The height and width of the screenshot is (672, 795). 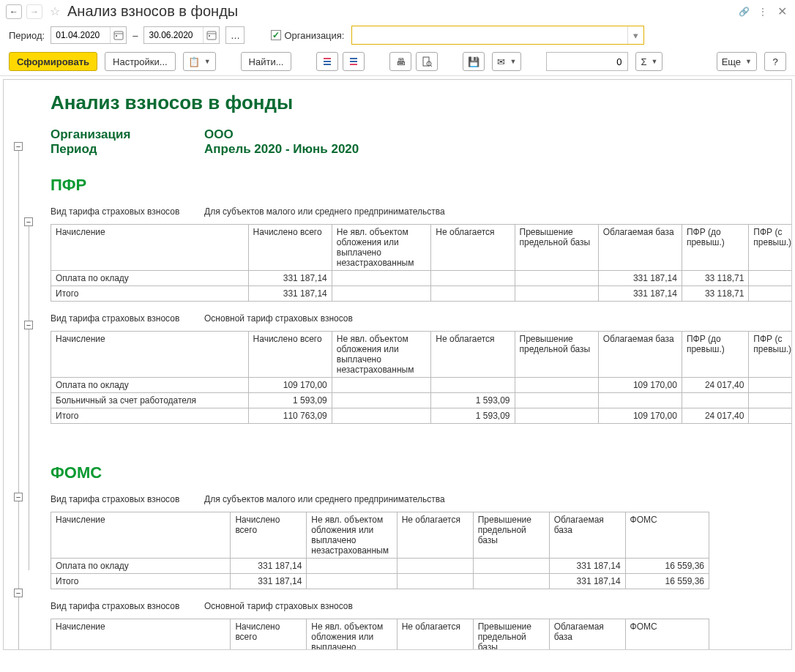 I want to click on window-title: Анализ взносов в фонды, so click(x=152, y=12).